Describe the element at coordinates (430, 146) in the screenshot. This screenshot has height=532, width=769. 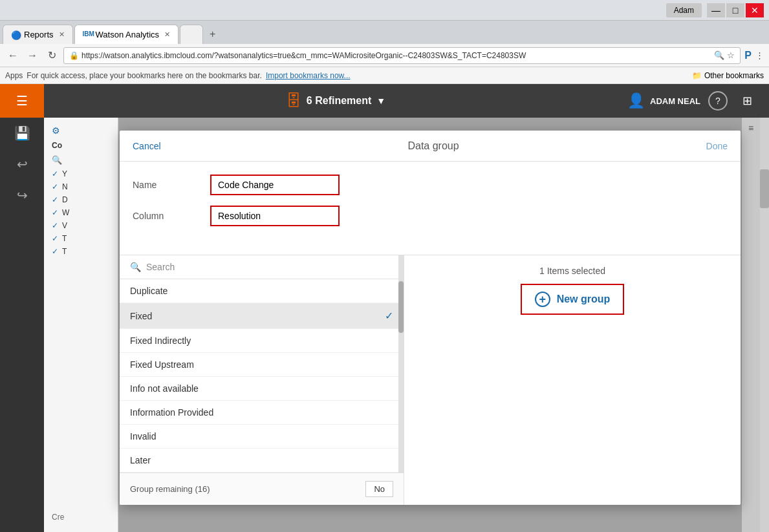
I see `dialog-header: Cancel Data group Done` at that location.